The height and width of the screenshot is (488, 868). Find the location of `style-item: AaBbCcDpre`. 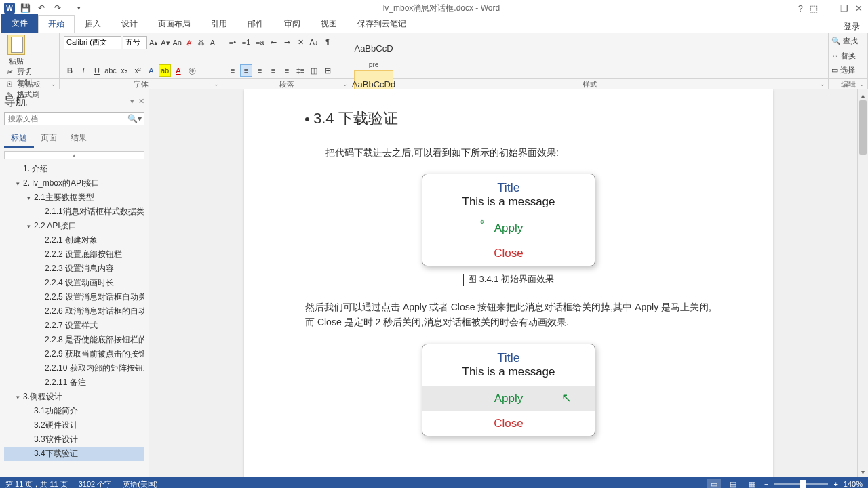

style-item: AaBbCcDpre is located at coordinates (374, 52).